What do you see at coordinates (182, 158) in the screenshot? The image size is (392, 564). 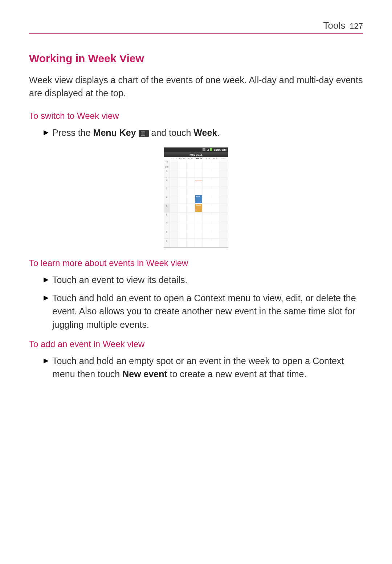 I see `day-label: Mo 16` at bounding box center [182, 158].